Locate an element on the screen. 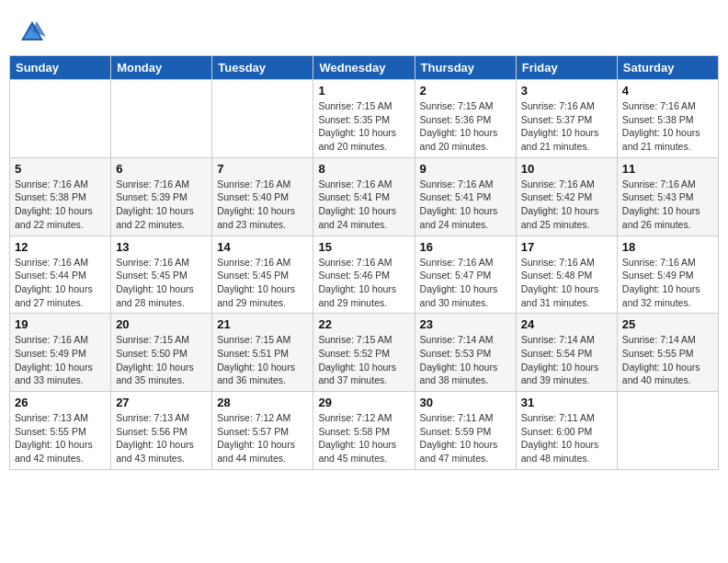 Image resolution: width=728 pixels, height=563 pixels. day-info: Sunrise: 7:16 AM Sunset: 5:42 PM Dayligh… is located at coordinates (566, 204).